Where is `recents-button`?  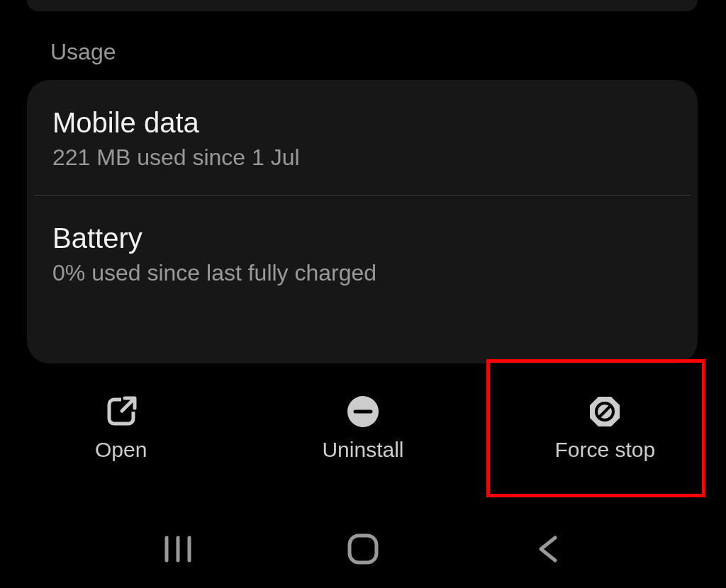 recents-button is located at coordinates (178, 549).